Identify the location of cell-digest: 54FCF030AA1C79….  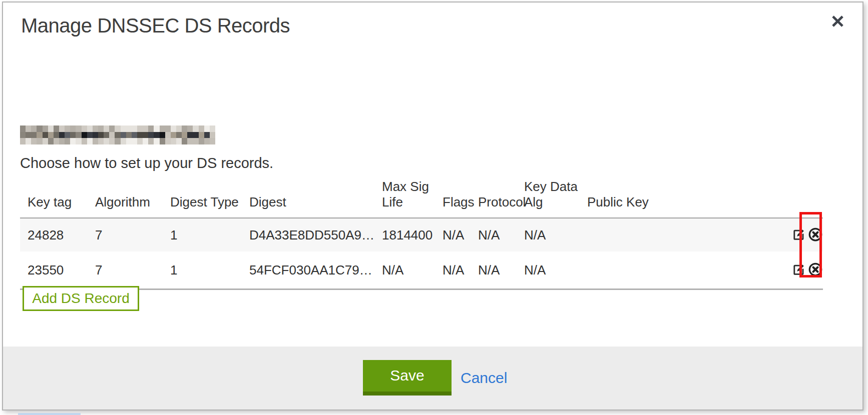
(315, 270).